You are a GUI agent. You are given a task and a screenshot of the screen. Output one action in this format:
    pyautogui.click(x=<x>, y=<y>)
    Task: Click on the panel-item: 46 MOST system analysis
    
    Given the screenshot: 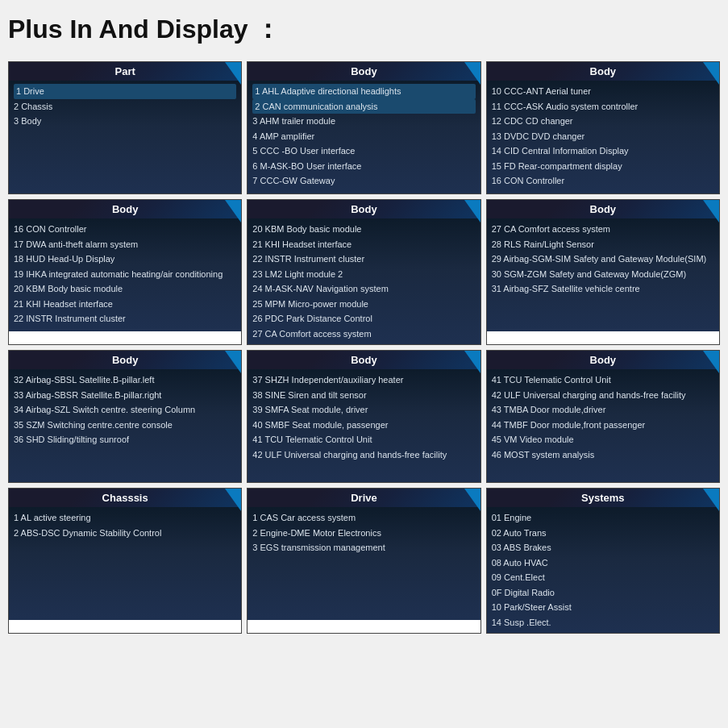 What is the action you would take?
    pyautogui.click(x=603, y=455)
    